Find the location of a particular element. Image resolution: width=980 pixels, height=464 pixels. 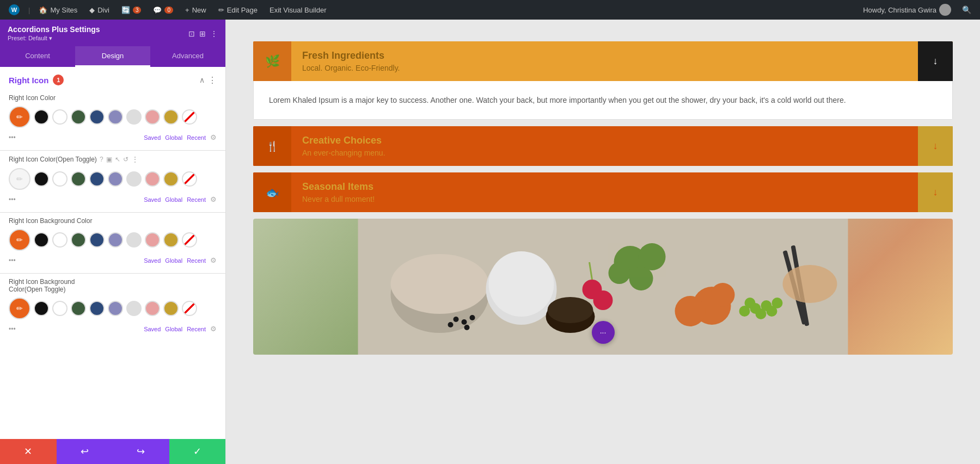

dots-icon-1: ••• is located at coordinates (12, 138).